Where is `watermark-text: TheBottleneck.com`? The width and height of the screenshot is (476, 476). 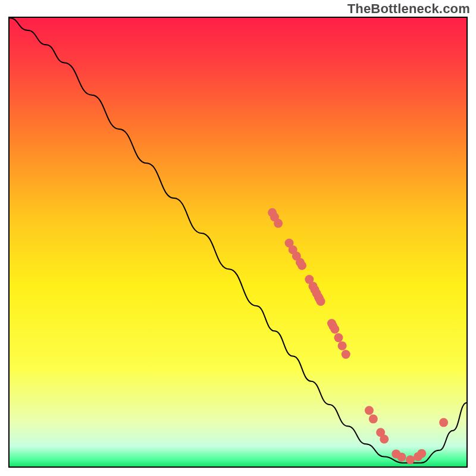
watermark-text: TheBottleneck.com is located at coordinates (409, 9).